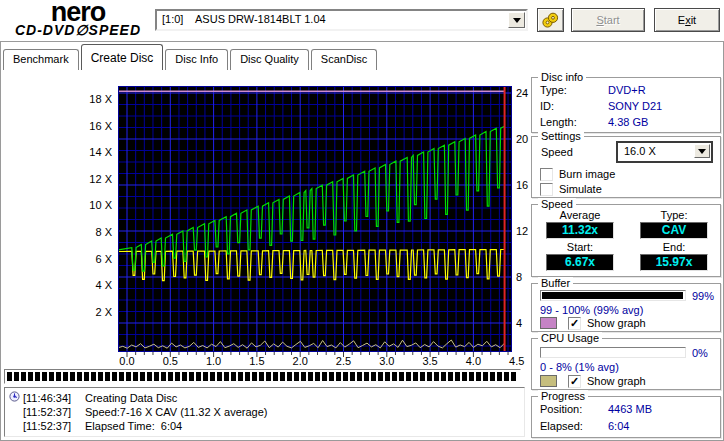  Describe the element at coordinates (78, 30) in the screenshot. I see `nero-logo-subtitle: CD-DVD∅SPEED` at that location.